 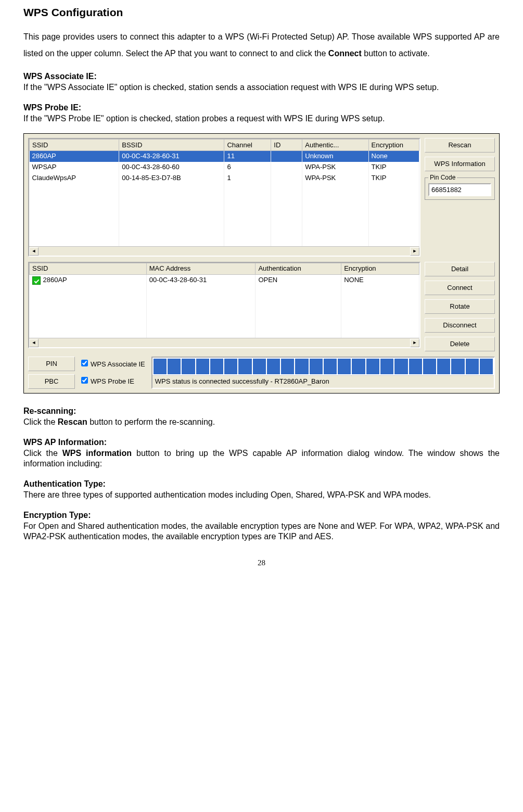 What do you see at coordinates (460, 288) in the screenshot?
I see `connect-button: Connect` at bounding box center [460, 288].